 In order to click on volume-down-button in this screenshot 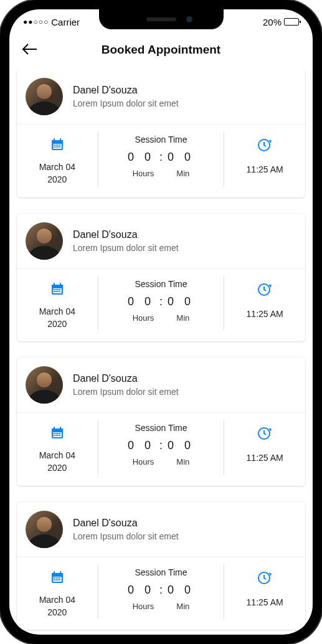, I will do `click(0, 201)`.